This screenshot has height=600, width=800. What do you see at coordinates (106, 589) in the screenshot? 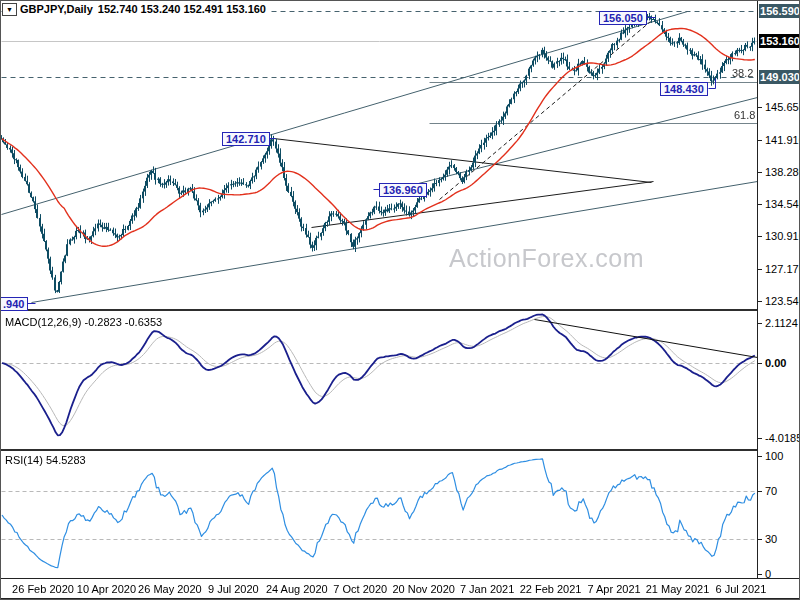
I see `time-axis-label: 10 Apr 2020` at bounding box center [106, 589].